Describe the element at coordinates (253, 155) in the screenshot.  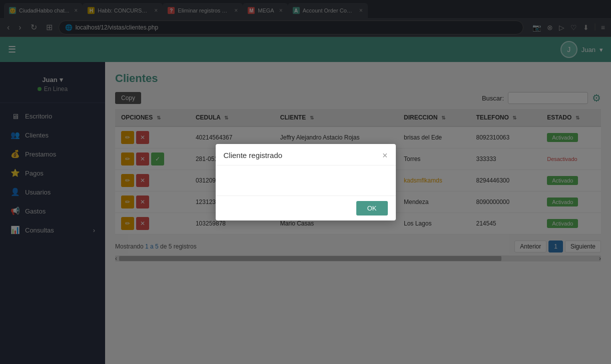
I see `modal-title: Cliente registrado` at that location.